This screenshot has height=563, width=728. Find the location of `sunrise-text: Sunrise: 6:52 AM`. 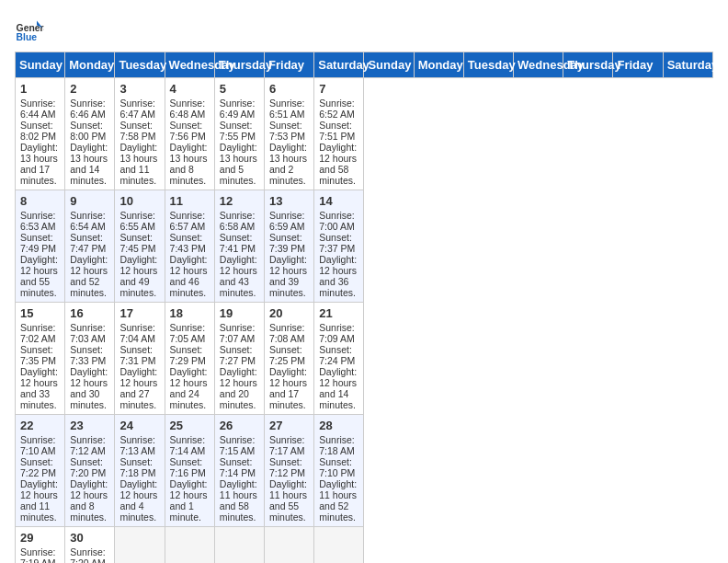

sunrise-text: Sunrise: 6:52 AM is located at coordinates (336, 109).